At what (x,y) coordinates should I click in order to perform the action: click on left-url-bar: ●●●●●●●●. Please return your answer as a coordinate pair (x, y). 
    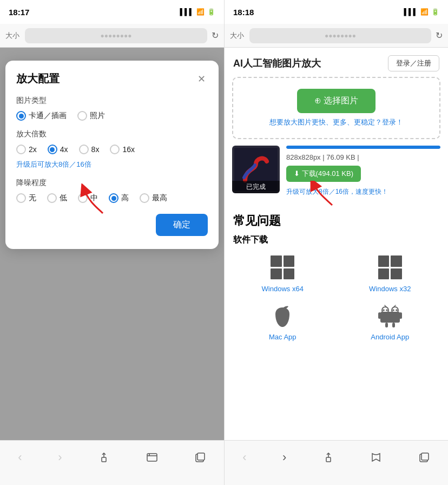
    Looking at the image, I should click on (116, 36).